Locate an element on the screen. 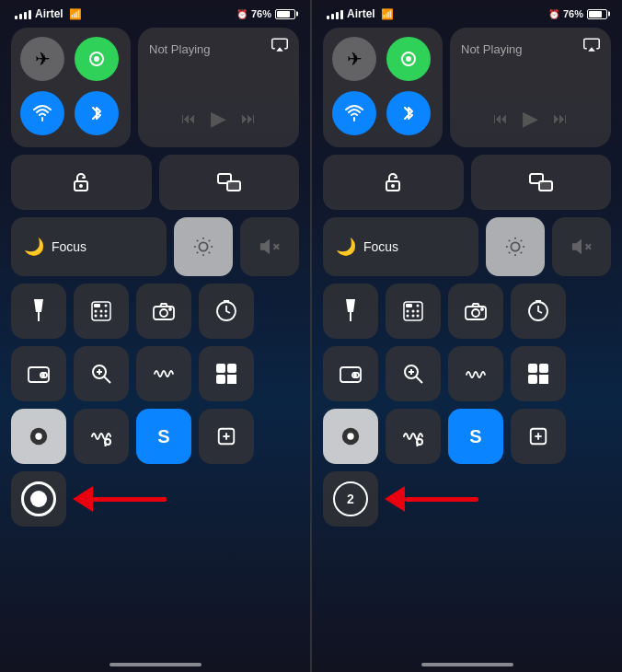 This screenshot has height=672, width=622. now-playing-box-right: Not Playing ⏮ ▶ ⏭ is located at coordinates (530, 87).